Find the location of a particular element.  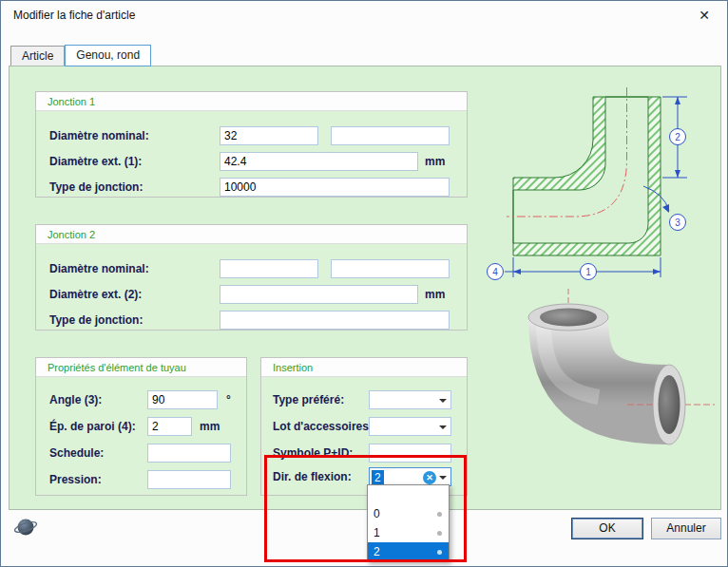

flexion-option-0: 0 is located at coordinates (409, 514).